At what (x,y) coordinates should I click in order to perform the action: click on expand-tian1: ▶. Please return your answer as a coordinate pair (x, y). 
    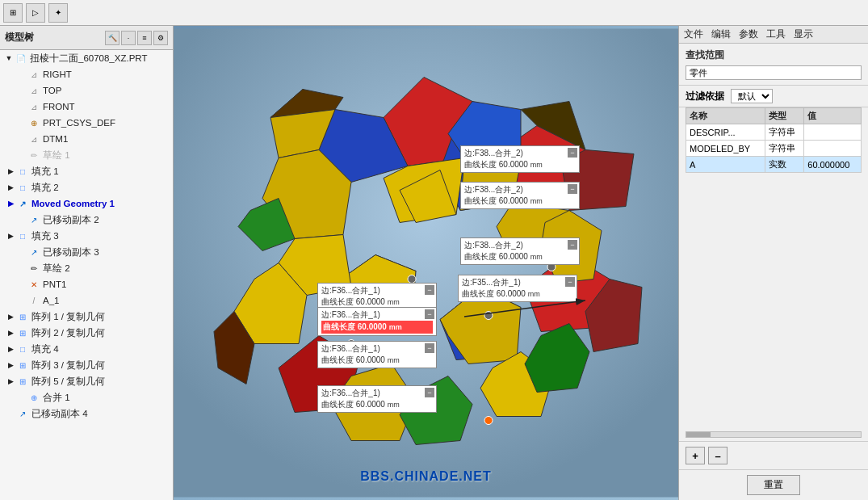
    Looking at the image, I should click on (10, 171).